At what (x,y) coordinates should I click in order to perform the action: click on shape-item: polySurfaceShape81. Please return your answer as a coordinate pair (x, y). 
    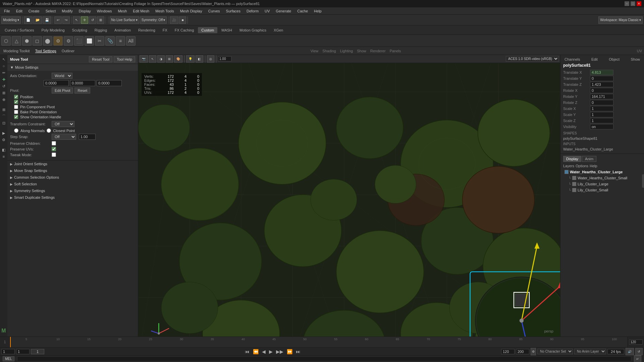
    Looking at the image, I should click on (602, 138).